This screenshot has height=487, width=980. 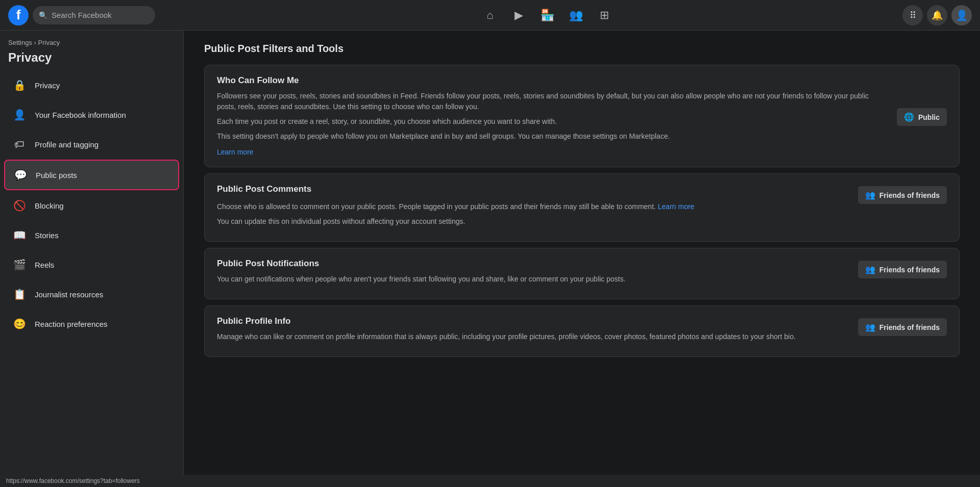 I want to click on stories-icon: 📖, so click(x=19, y=235).